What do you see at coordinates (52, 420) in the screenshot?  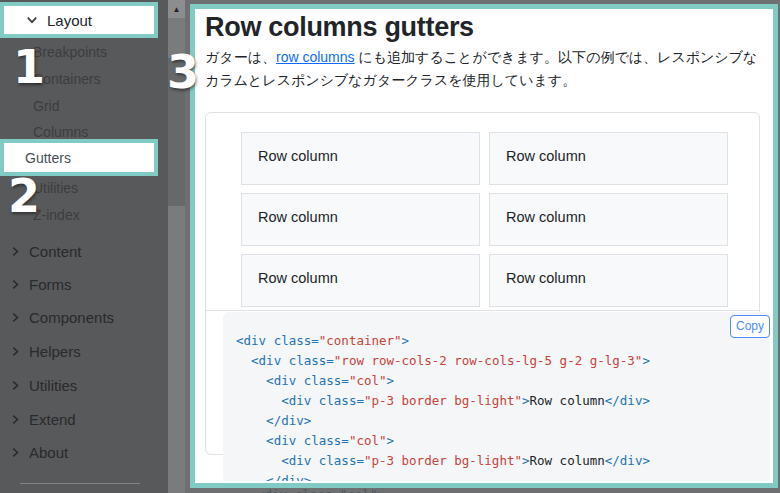 I see `sidebar-item-label: Extend` at bounding box center [52, 420].